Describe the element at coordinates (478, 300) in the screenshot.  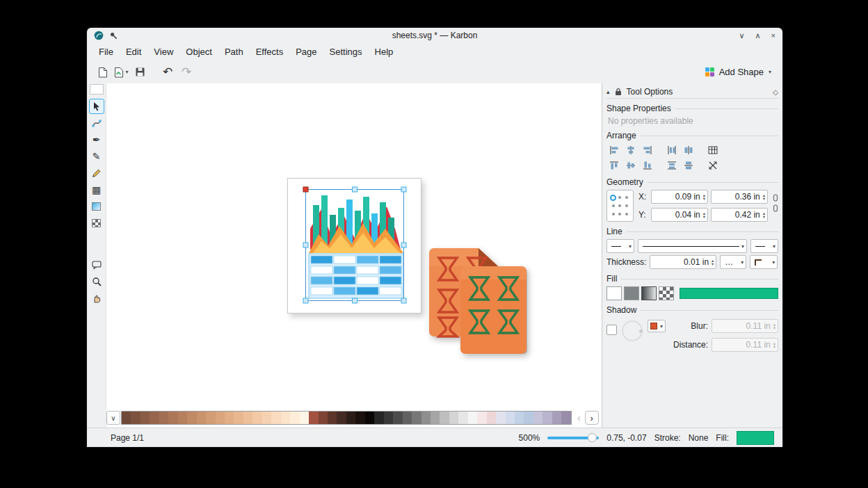
I see `sheets-document-icon` at that location.